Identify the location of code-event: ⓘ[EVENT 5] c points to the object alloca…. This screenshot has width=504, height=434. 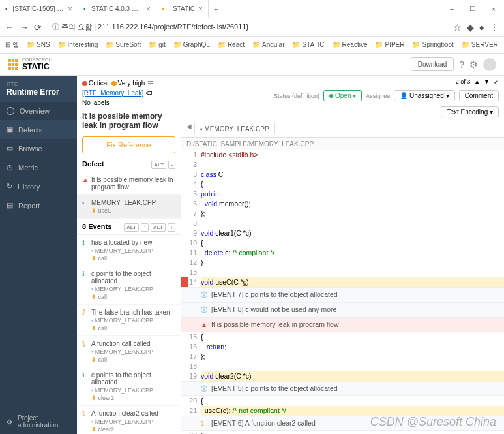
(343, 389).